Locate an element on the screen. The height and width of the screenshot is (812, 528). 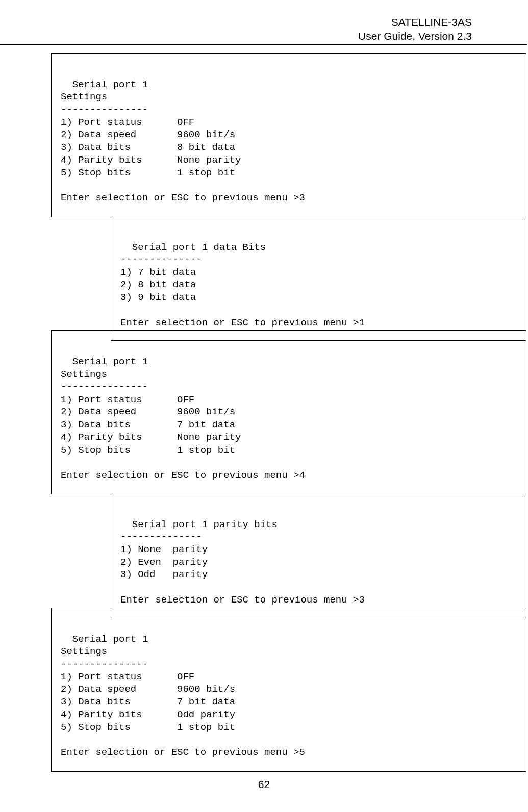
terminal-content-3: Serial port 1 Settings --------------- 1… is located at coordinates (183, 418).